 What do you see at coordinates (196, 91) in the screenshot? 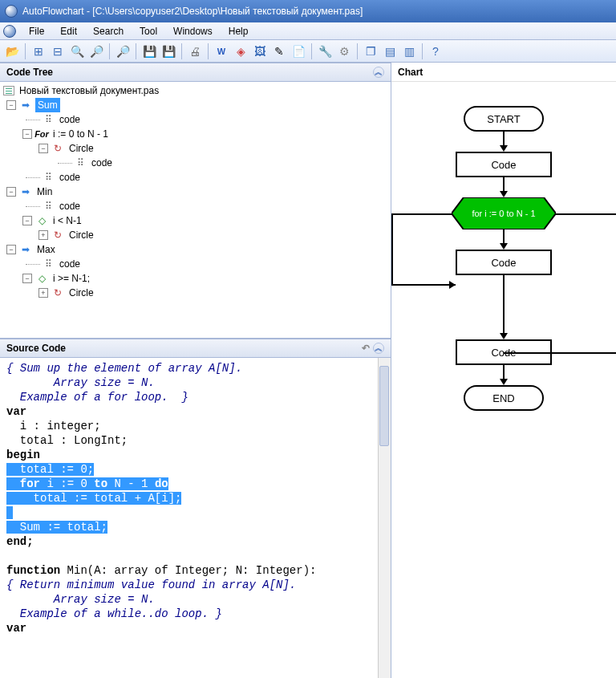
I see `tree-root-file: Новый текстовый документ.pas` at bounding box center [196, 91].